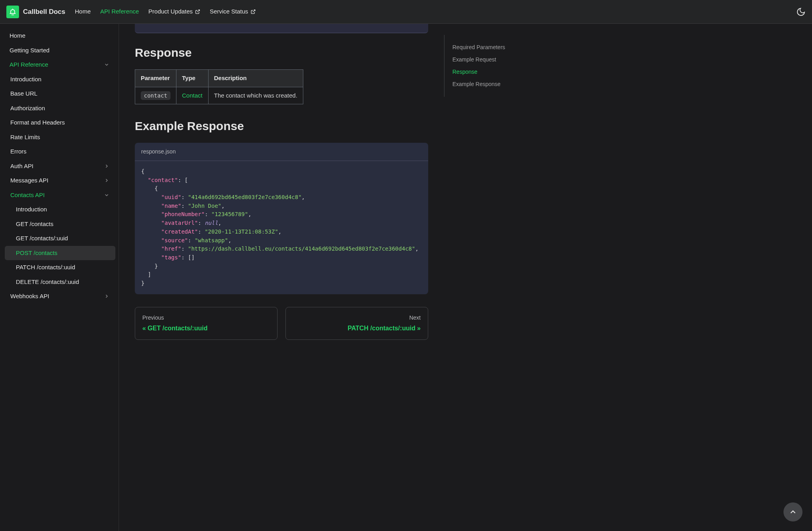 This screenshot has height=531, width=812. Describe the element at coordinates (60, 79) in the screenshot. I see `sidebar-introduction: Introduction` at that location.